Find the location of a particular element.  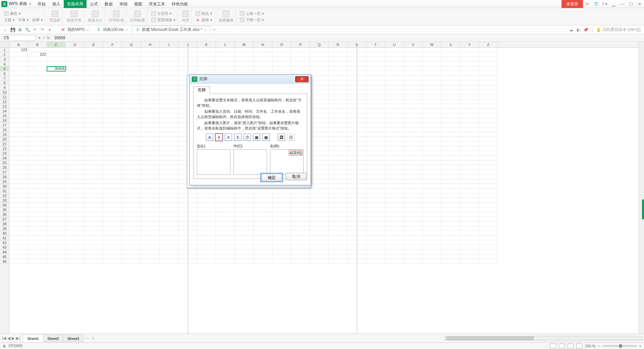

cell-O34 is located at coordinates (282, 205).